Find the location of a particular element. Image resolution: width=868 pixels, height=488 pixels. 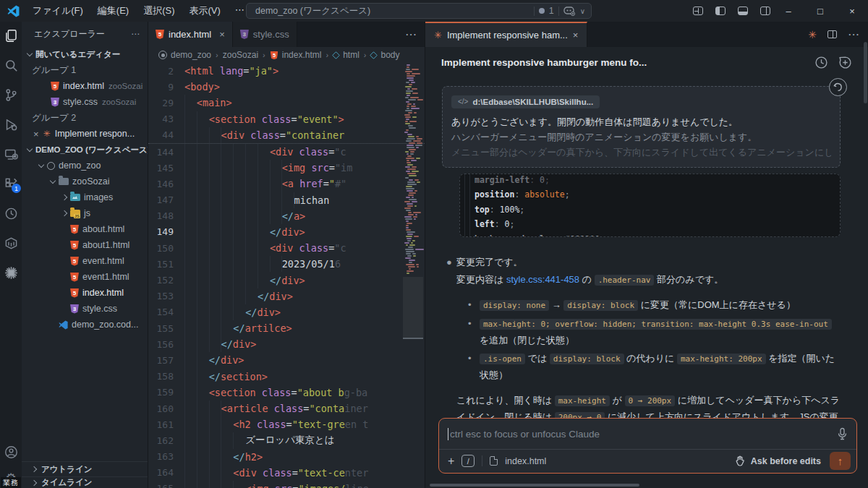

send-button: ↑ is located at coordinates (841, 461).